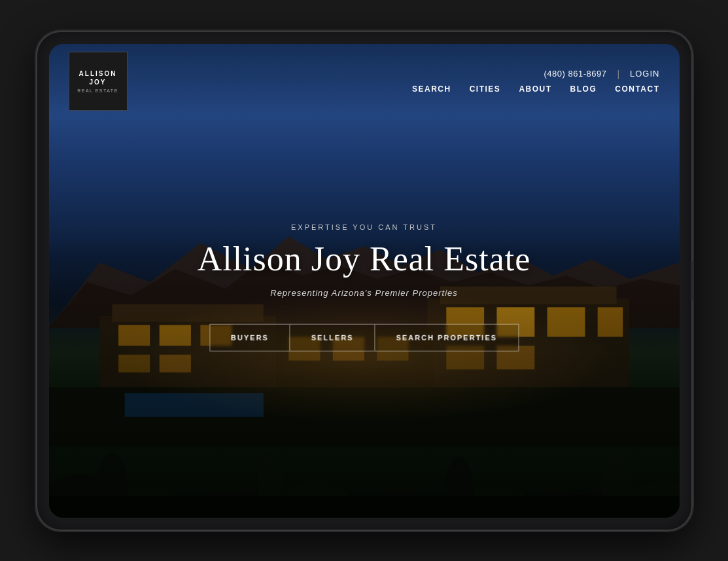 The width and height of the screenshot is (728, 561). I want to click on login-link: LOGIN, so click(645, 73).